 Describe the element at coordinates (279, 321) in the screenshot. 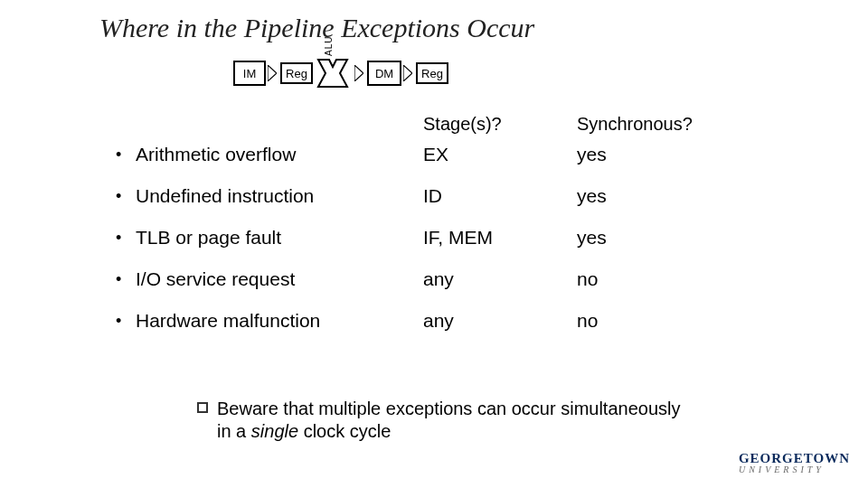

I see `cause-cell: Hardware malfunction` at that location.